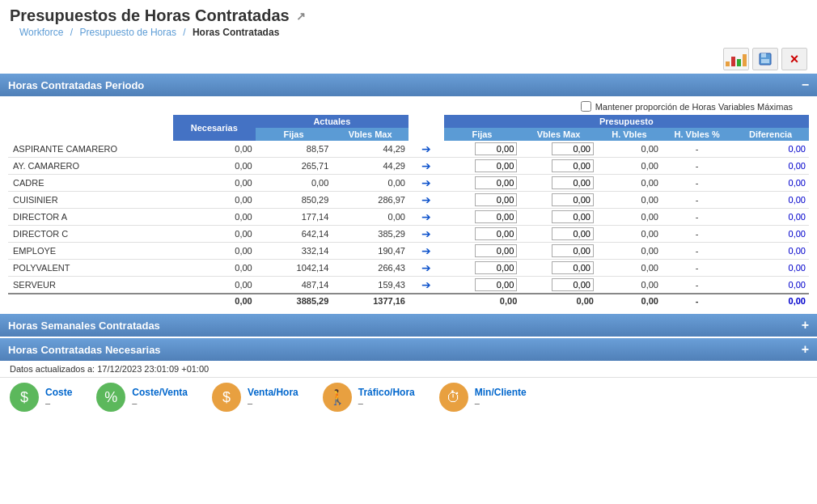 This screenshot has height=504, width=817. I want to click on totals-diferencia: 0,00, so click(770, 301).